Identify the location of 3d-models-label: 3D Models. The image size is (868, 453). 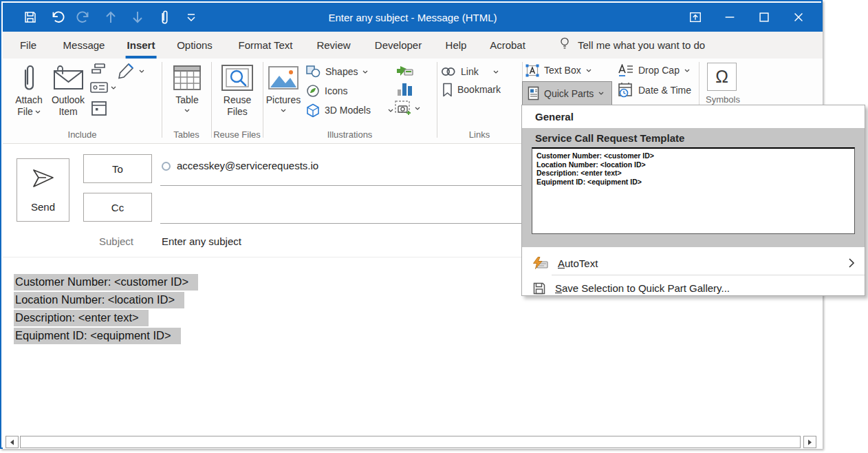
(348, 110).